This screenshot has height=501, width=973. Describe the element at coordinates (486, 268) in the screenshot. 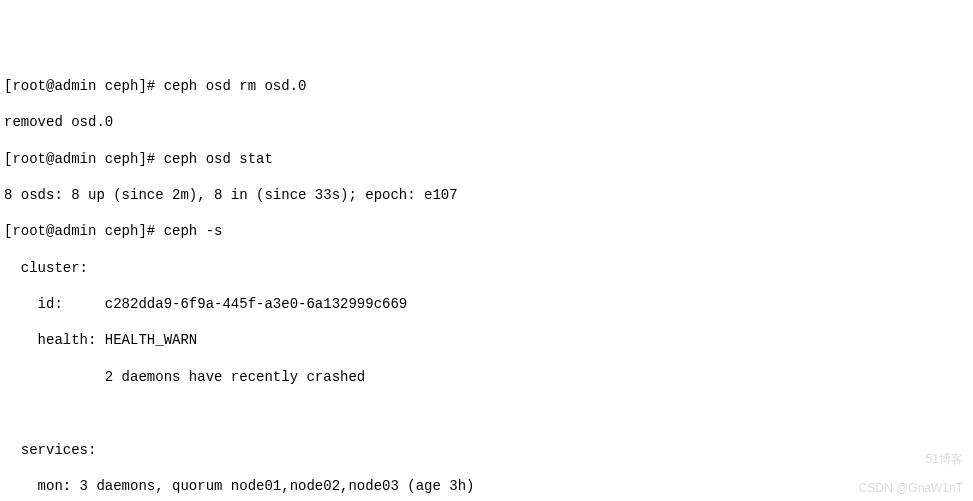

I see `terminal-line: cluster:` at that location.